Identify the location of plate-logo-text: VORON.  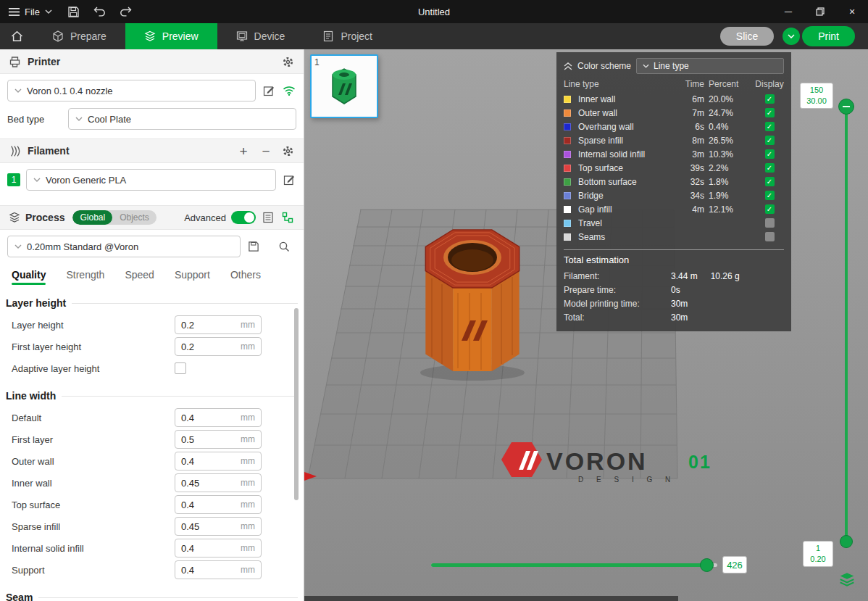
(597, 461).